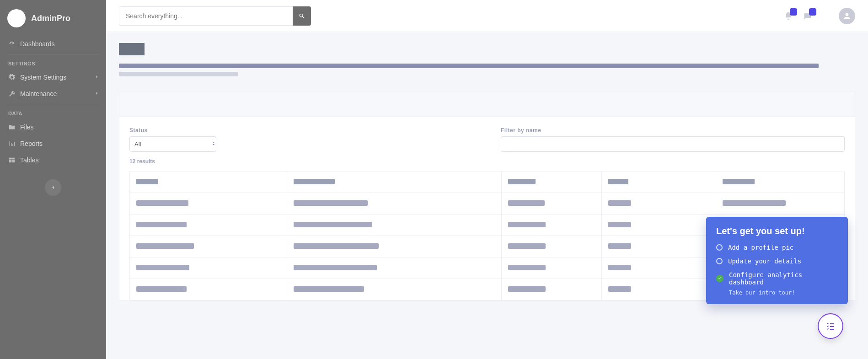 The image size is (868, 359). I want to click on gauge-icon, so click(12, 44).